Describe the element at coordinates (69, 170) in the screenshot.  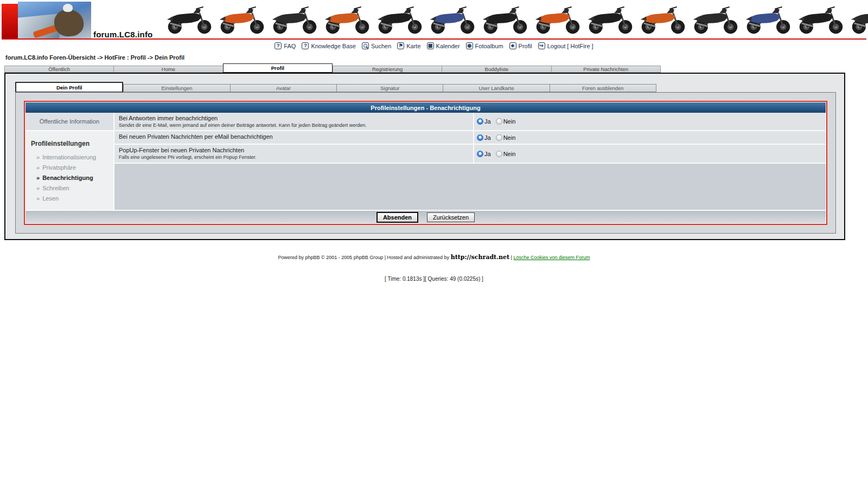
I see `sidebar-menu: Profileinstellungen »Internationalisieru…` at that location.